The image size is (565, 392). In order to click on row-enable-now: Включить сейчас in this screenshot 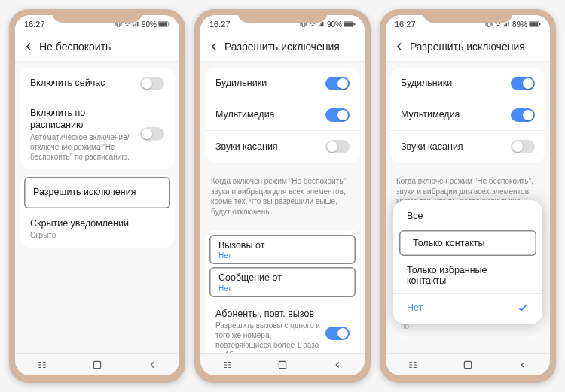, I will do `click(97, 84)`.